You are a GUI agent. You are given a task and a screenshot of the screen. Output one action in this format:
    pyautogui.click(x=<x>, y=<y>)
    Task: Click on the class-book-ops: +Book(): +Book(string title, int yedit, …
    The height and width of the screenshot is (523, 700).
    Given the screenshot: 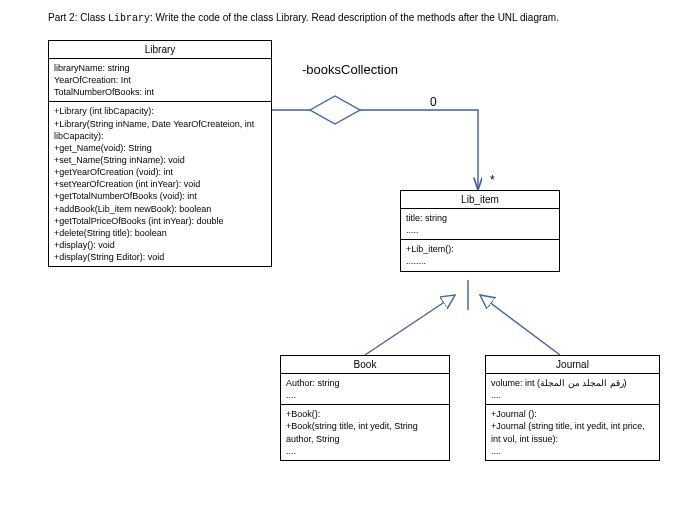 What is the action you would take?
    pyautogui.click(x=365, y=432)
    